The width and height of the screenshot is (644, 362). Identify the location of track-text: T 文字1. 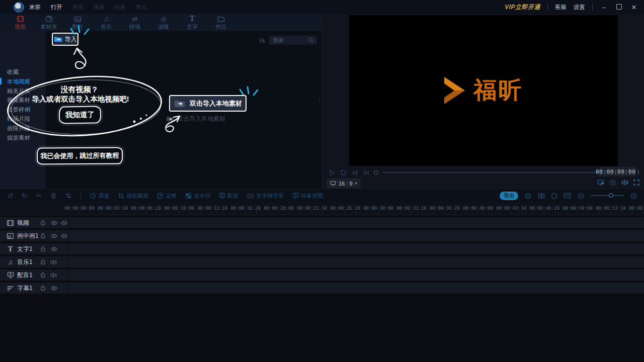
(322, 249).